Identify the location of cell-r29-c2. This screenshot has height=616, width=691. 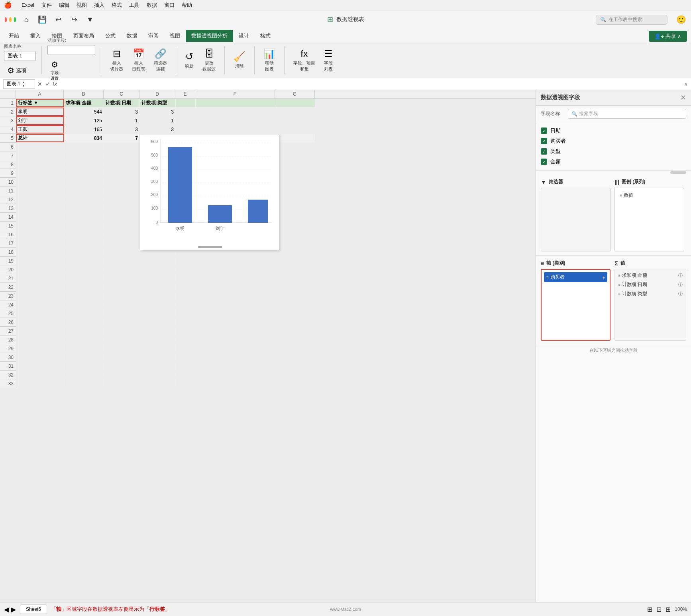
(84, 348).